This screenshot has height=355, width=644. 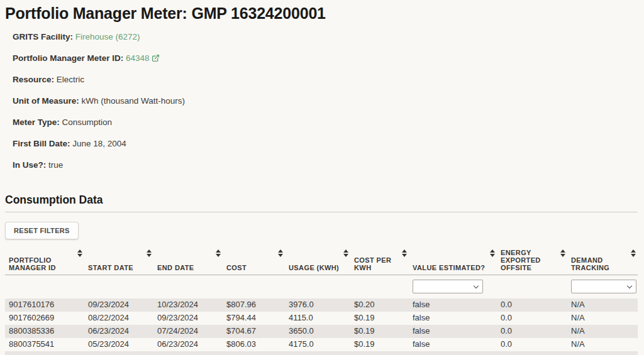 What do you see at coordinates (532, 261) in the screenshot?
I see `column-header-energy-exported-offsite: Energy Exported Offsite` at bounding box center [532, 261].